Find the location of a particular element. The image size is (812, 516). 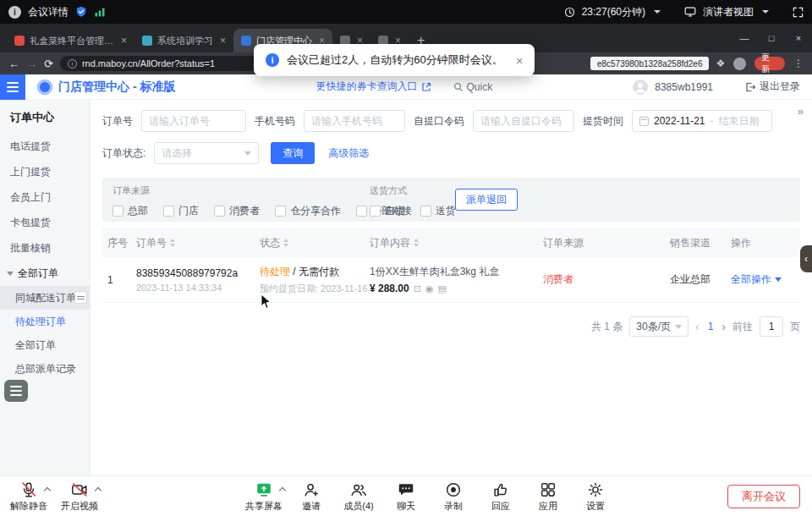

checkbox-source-consumer: 消费者 is located at coordinates (237, 211).